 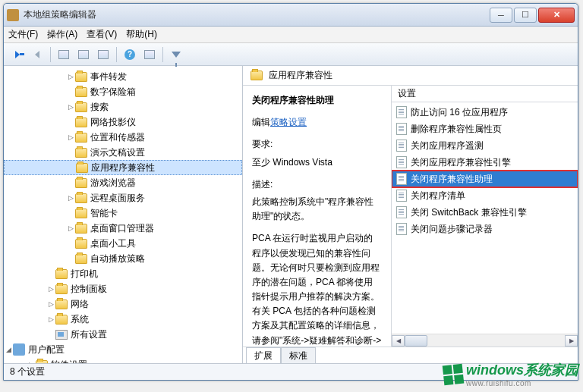 I want to click on tree-item-label: 网络投影仪, so click(x=113, y=123).